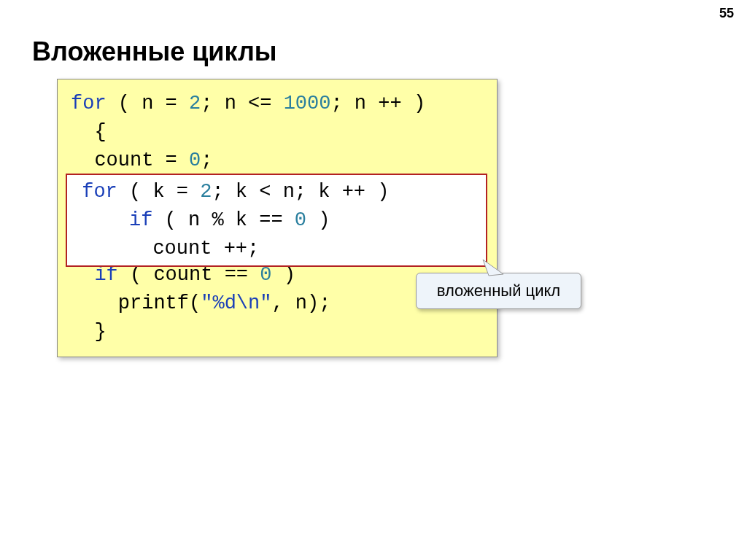 The width and height of the screenshot is (747, 560). What do you see at coordinates (727, 13) in the screenshot?
I see `page-number: 55` at bounding box center [727, 13].